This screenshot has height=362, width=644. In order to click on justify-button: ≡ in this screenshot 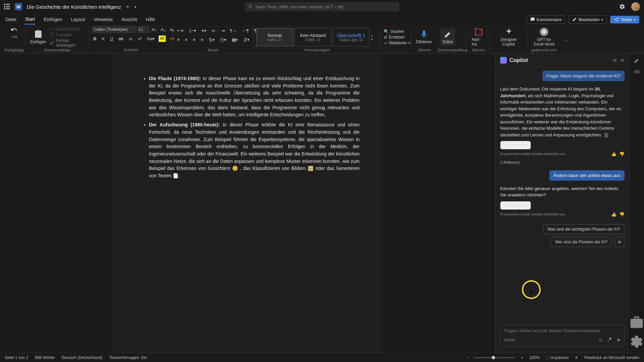, I will do `click(202, 40)`.